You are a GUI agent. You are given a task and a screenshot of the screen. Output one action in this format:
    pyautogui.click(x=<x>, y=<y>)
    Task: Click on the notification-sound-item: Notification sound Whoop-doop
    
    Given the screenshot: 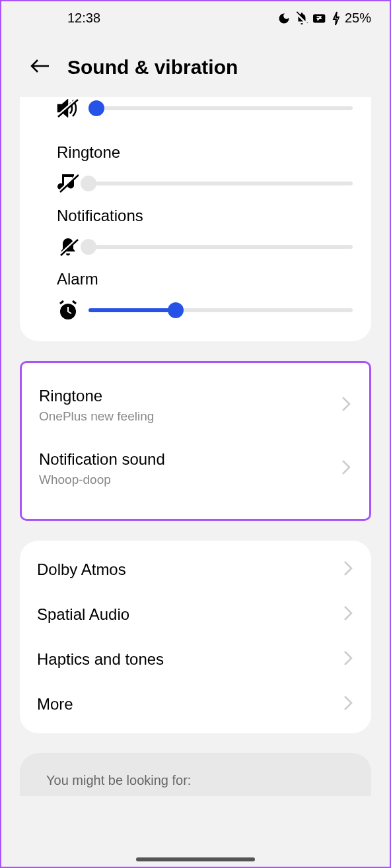 What is the action you would take?
    pyautogui.click(x=196, y=469)
    